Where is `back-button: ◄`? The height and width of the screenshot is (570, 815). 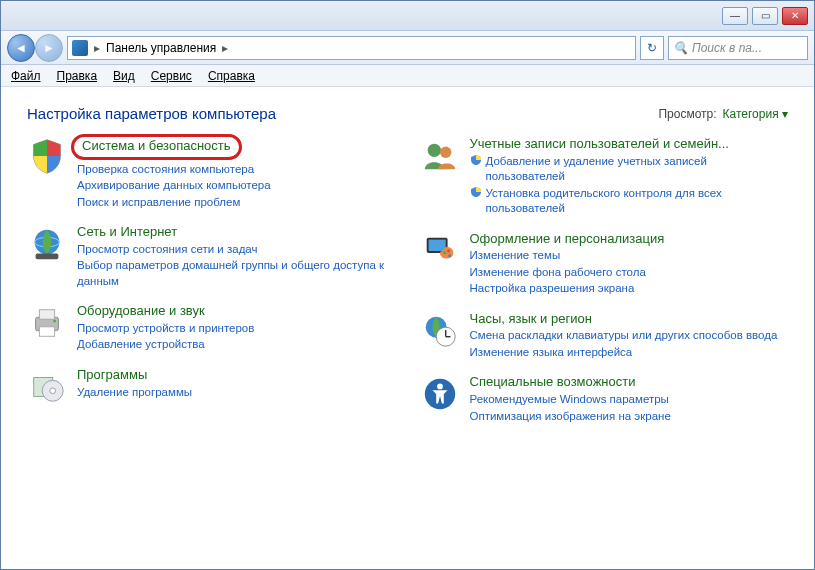
back-button: ◄ is located at coordinates (21, 48).